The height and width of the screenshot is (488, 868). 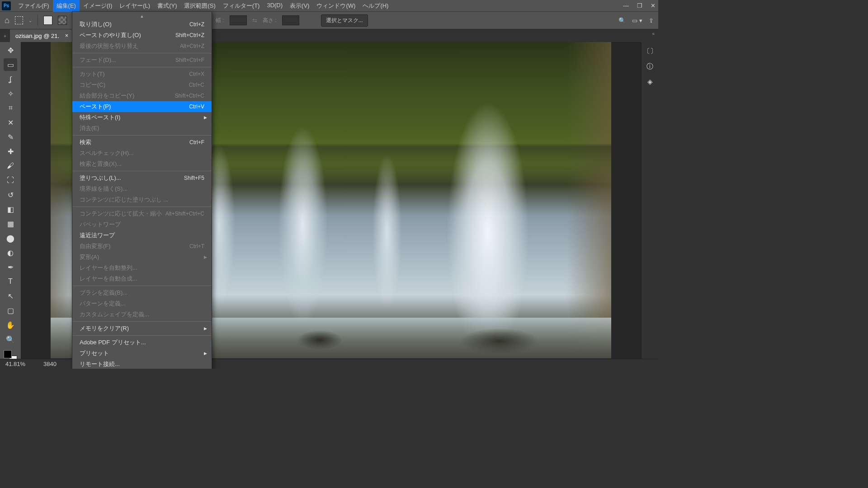 What do you see at coordinates (197, 246) in the screenshot?
I see `menu-item-shortcut: Ctrl+T` at bounding box center [197, 246].